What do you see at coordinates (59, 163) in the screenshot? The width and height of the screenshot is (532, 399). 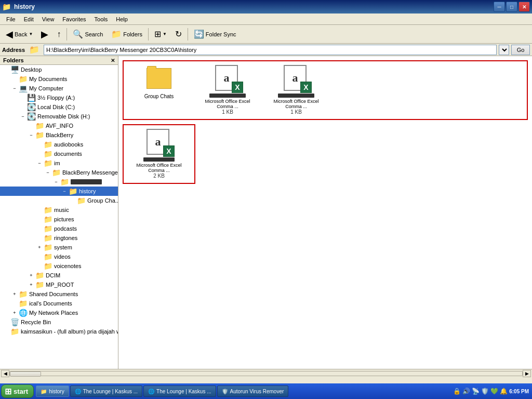 I see `sidebar-item-im: − 📁 im` at bounding box center [59, 163].